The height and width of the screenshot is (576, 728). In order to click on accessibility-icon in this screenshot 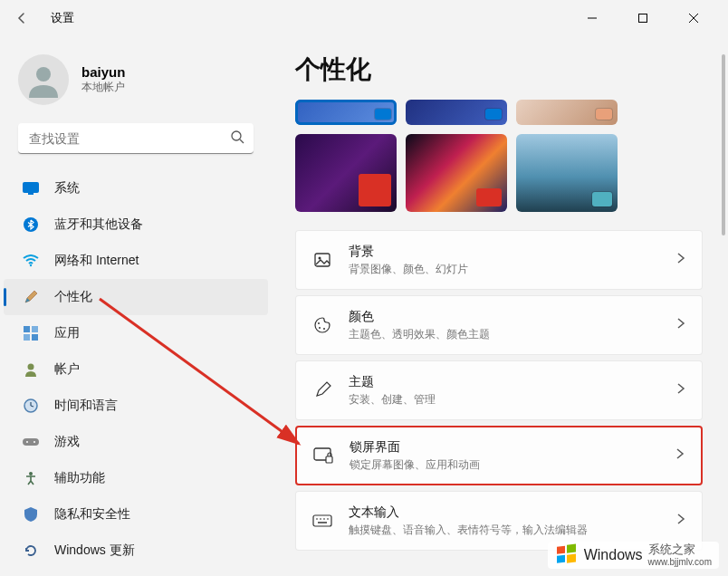, I will do `click(31, 478)`.